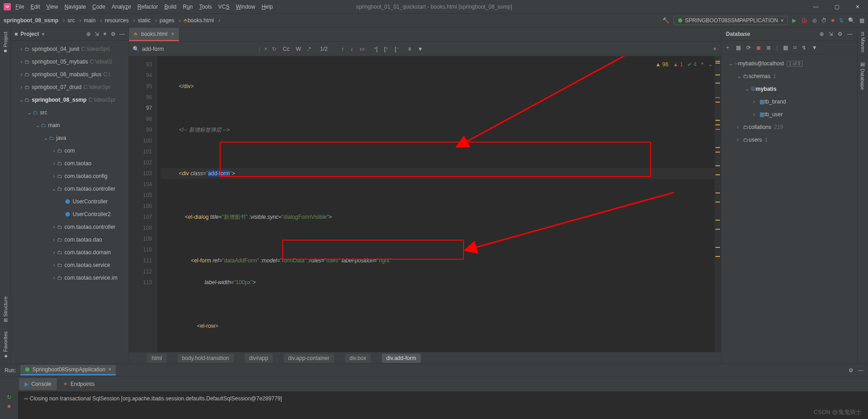  What do you see at coordinates (143, 204) in the screenshot?
I see `line-gutter: 9394959697989910010110210310410510610710…` at bounding box center [143, 204].